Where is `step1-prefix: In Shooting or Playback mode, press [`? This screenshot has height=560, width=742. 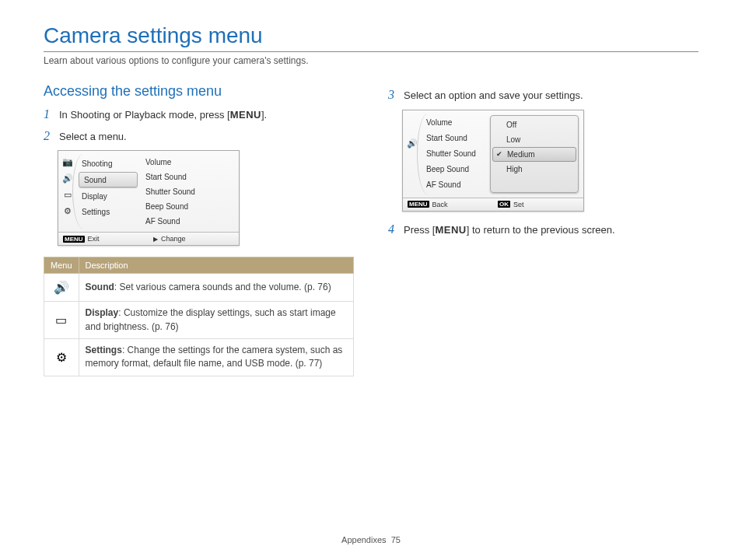 step1-prefix: In Shooting or Playback mode, press [ is located at coordinates (145, 115).